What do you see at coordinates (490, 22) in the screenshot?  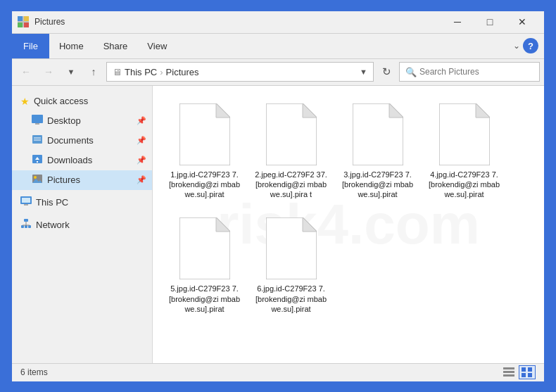 I see `maximize-button: □` at bounding box center [490, 22].